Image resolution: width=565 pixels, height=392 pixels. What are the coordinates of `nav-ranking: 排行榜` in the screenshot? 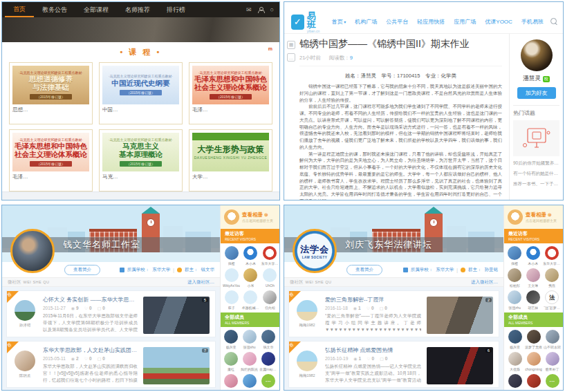 It's located at (176, 10).